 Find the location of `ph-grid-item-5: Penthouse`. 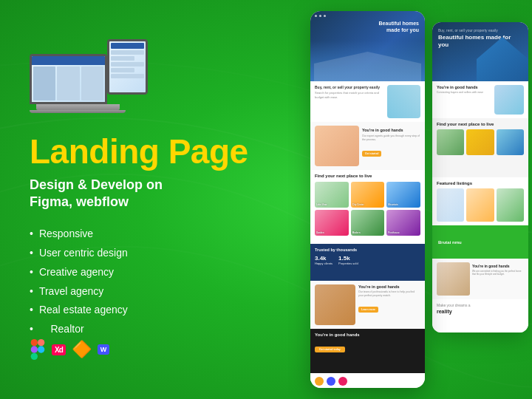

ph-grid-item-5: Penthouse is located at coordinates (403, 223).